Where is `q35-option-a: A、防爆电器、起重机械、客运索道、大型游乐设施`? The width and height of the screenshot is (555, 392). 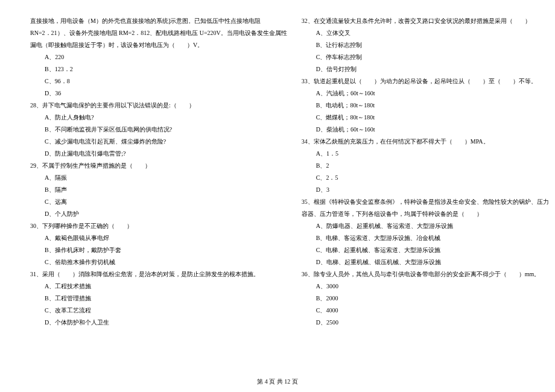 q35-option-a: A、防爆电器、起重机械、客运索道、大型游乐设施 is located at coordinates (425, 226).